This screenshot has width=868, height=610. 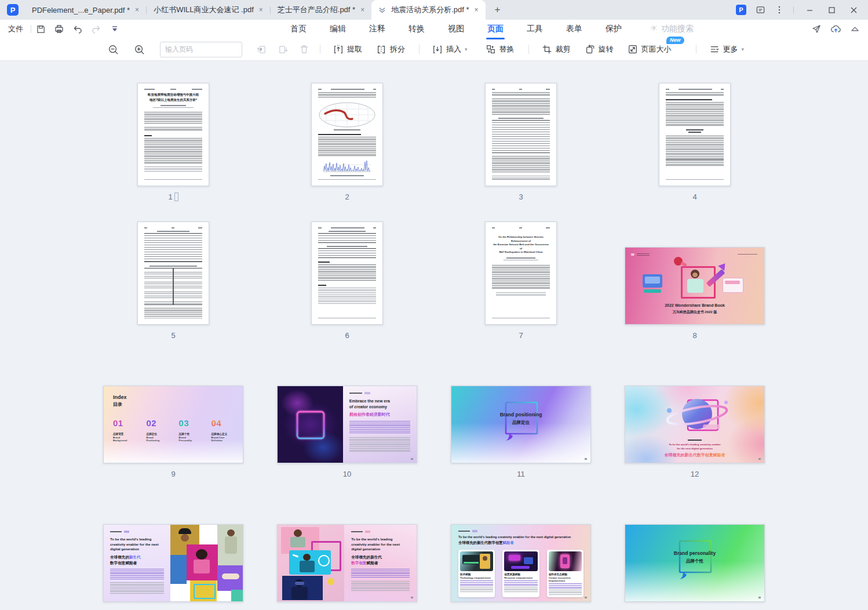 What do you see at coordinates (695, 312) in the screenshot?
I see `cover-subtitle: 万兴科技品牌白皮书 2022 版` at bounding box center [695, 312].